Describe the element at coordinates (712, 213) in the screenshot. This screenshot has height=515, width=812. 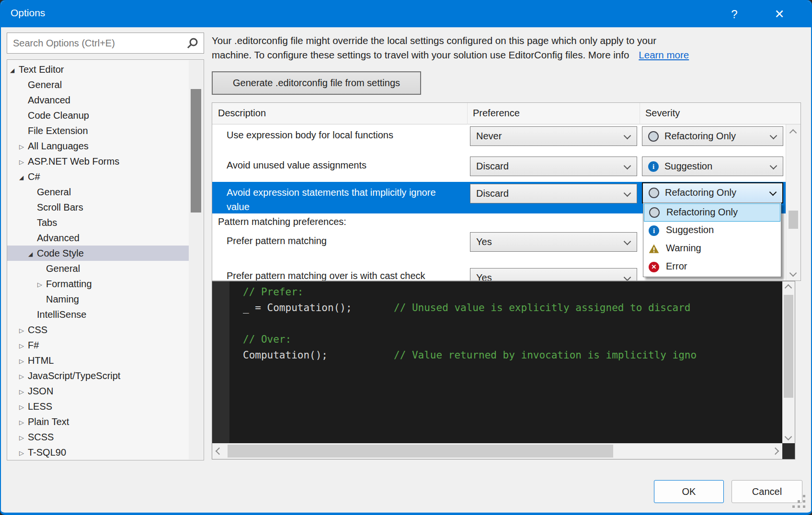
I see `dropdown-option-refactoring-only: Refactoring Only` at that location.